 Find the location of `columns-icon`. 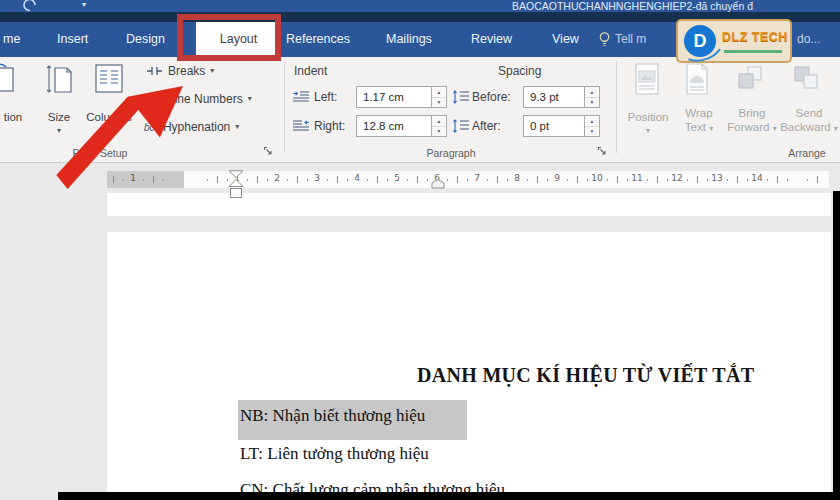

columns-icon is located at coordinates (109, 79).